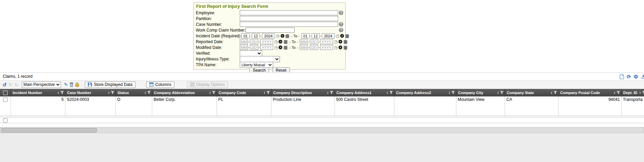 The height and width of the screenshot is (162, 644). I want to click on modified-to-day-input, so click(314, 48).